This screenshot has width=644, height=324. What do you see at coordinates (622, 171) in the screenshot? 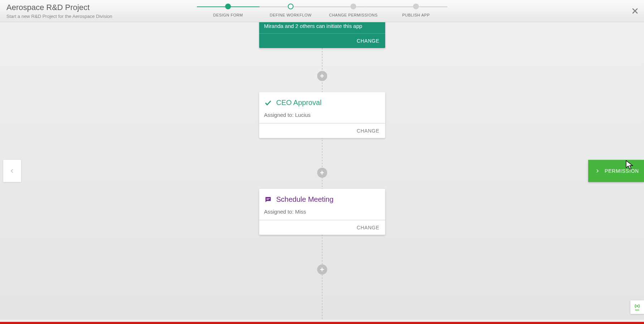
I see `permissions-label: PERMISSION` at bounding box center [622, 171].